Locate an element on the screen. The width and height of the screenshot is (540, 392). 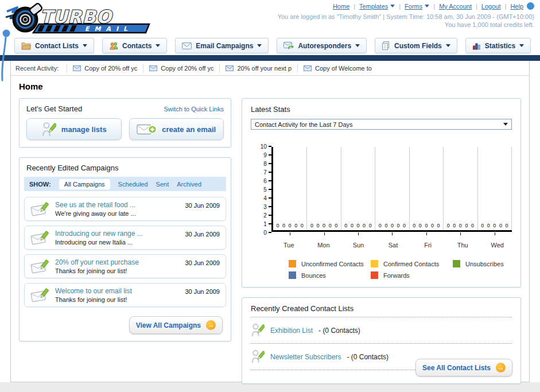
contact-list-link: Exhibition List is located at coordinates (292, 331).